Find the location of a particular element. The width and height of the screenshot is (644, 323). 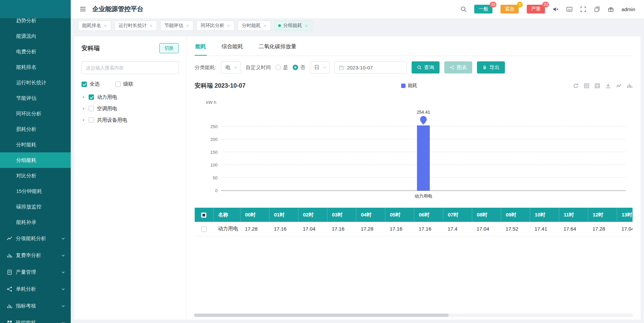

cascade-checkbox is located at coordinates (118, 84).